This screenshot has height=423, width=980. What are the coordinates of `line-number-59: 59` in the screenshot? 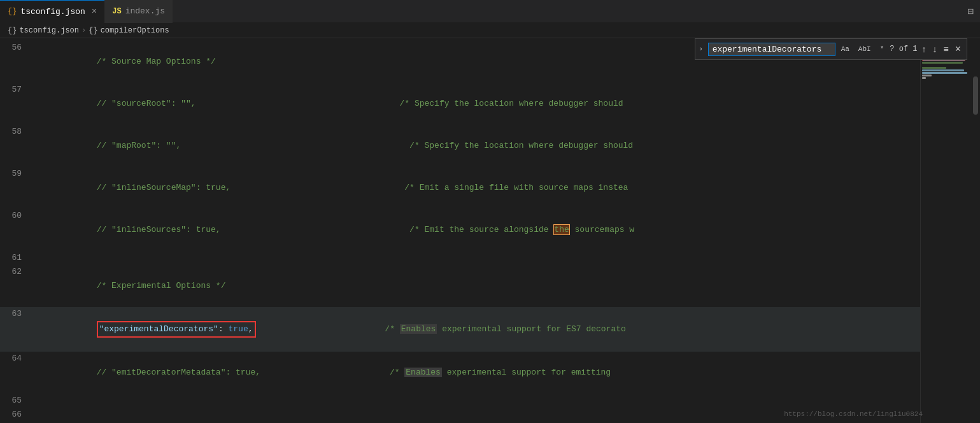 It's located at (16, 174).